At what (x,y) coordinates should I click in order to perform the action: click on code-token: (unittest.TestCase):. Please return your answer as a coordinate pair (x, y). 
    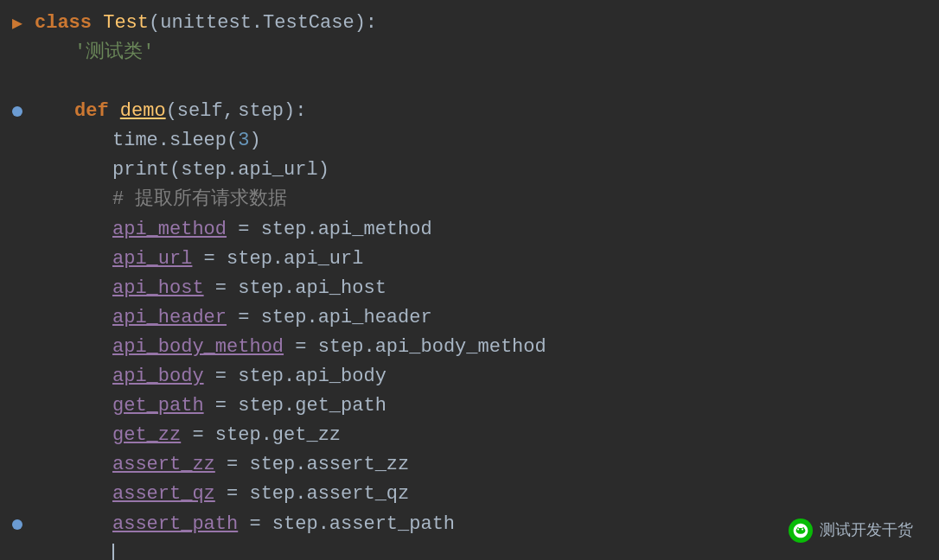
    Looking at the image, I should click on (263, 22).